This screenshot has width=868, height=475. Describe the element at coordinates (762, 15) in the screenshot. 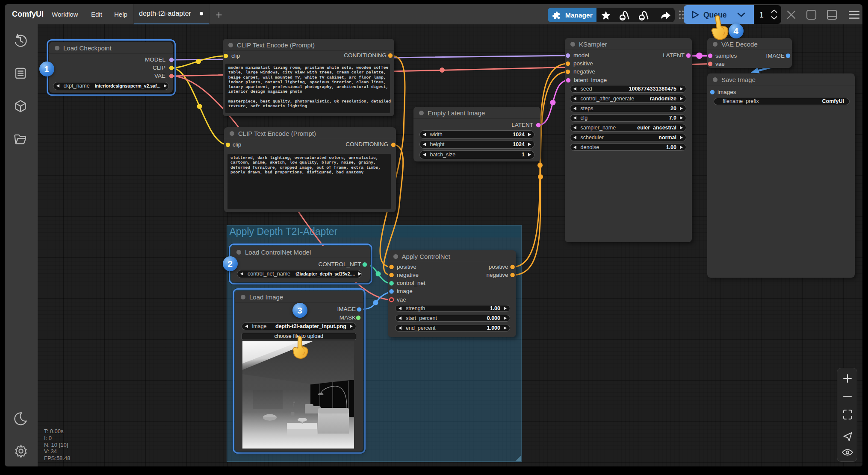

I see `svg-text: 1` at that location.